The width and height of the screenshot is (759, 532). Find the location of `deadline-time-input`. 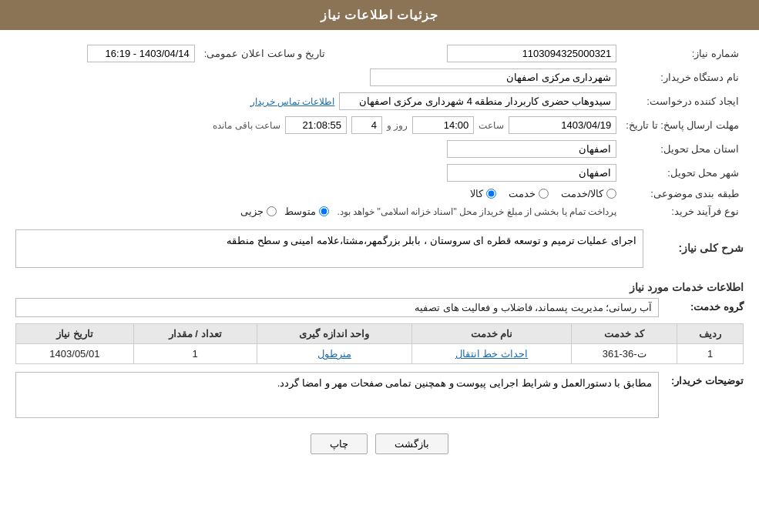

deadline-time-input is located at coordinates (443, 125).